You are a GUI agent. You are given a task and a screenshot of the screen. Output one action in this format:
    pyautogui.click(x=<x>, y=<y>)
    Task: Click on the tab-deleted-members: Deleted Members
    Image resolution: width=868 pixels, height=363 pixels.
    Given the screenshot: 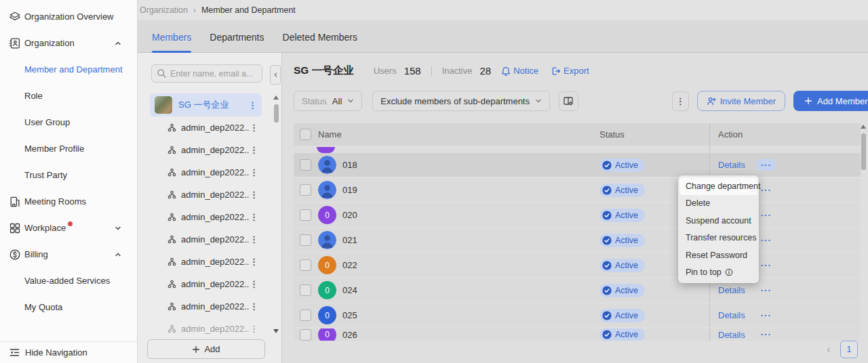 What is the action you would take?
    pyautogui.click(x=320, y=37)
    